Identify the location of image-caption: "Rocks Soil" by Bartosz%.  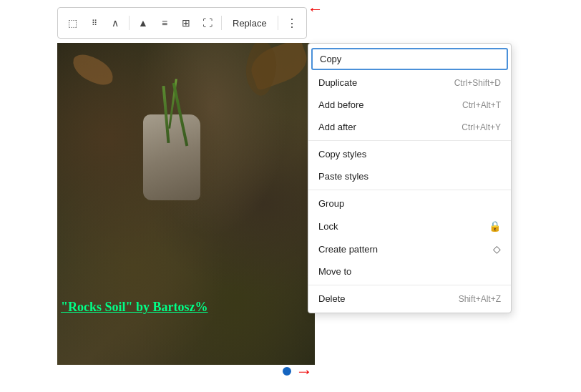
(135, 308).